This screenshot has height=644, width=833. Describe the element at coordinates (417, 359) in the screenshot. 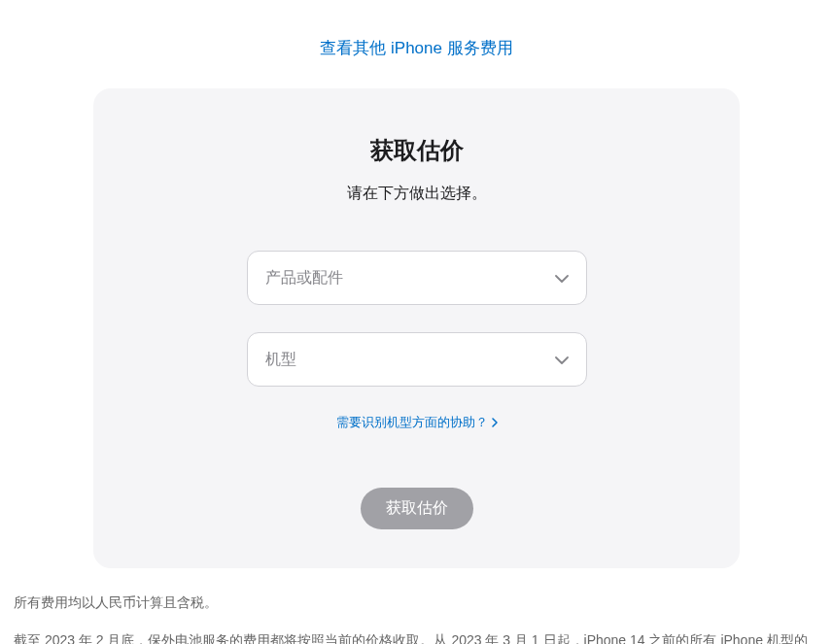

I see `model-select: 机型` at that location.